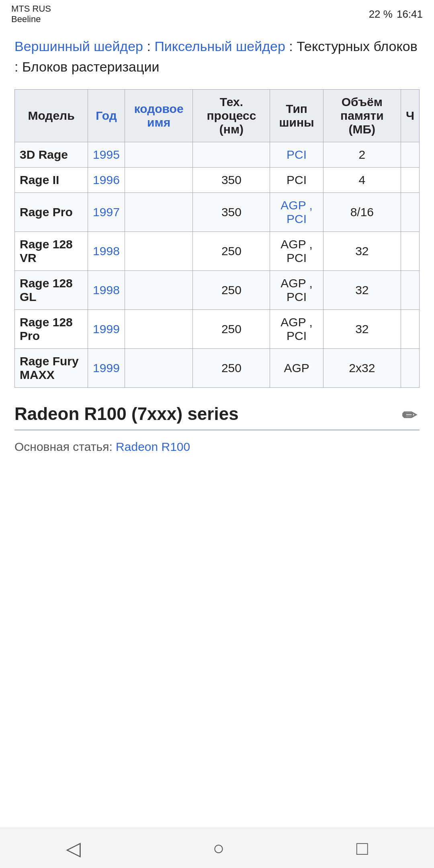  What do you see at coordinates (231, 155) in the screenshot?
I see `cell-tech` at bounding box center [231, 155].